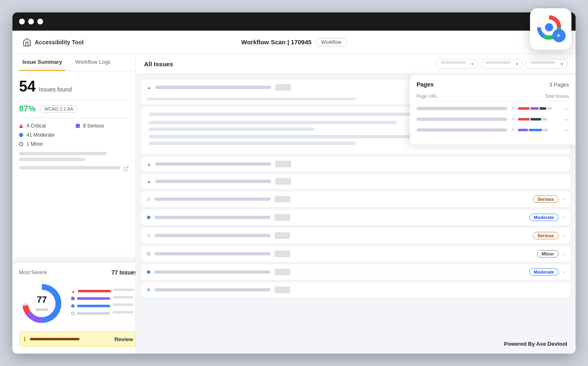 The height and width of the screenshot is (366, 588). Describe the element at coordinates (427, 96) in the screenshot. I see `col-url: Page URL` at that location.